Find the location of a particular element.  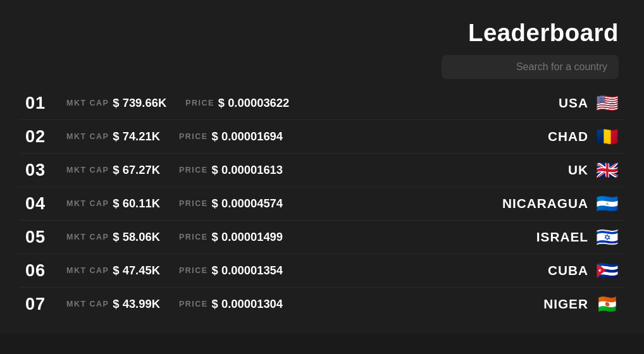

country-flag: 🇳🇮 is located at coordinates (607, 204).